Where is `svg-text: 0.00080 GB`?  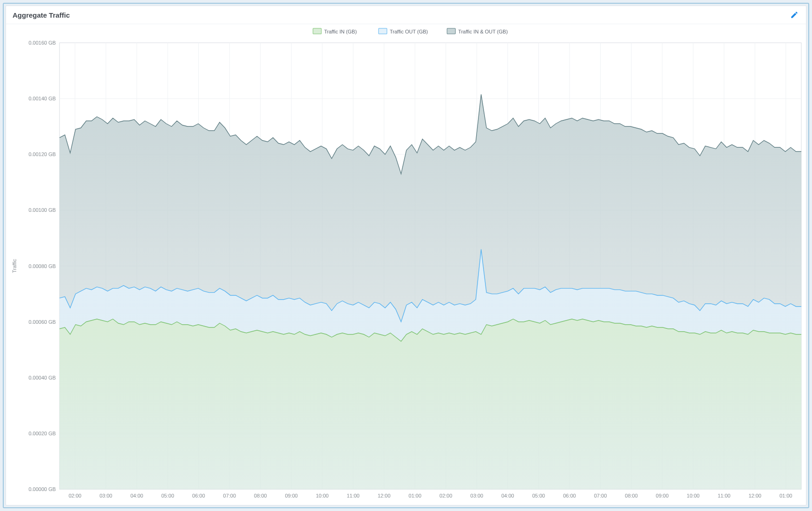
svg-text: 0.00080 GB is located at coordinates (42, 266).